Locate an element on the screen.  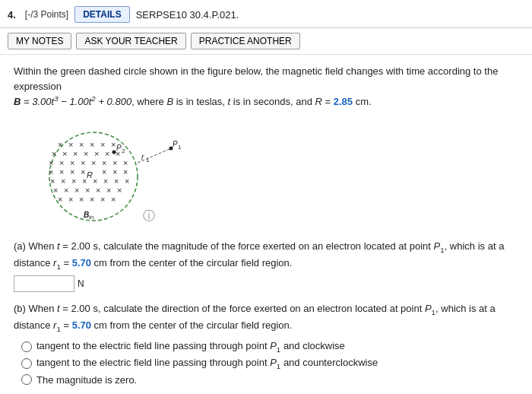
part-a-label: (a) When t = 2.00 s, calculate the magni… is located at coordinates (266, 256).